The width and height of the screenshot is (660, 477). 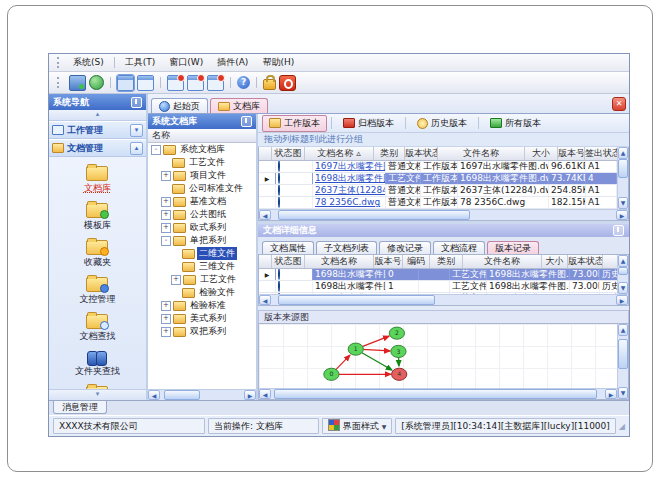 I want to click on version-node-1: 1, so click(x=356, y=349).